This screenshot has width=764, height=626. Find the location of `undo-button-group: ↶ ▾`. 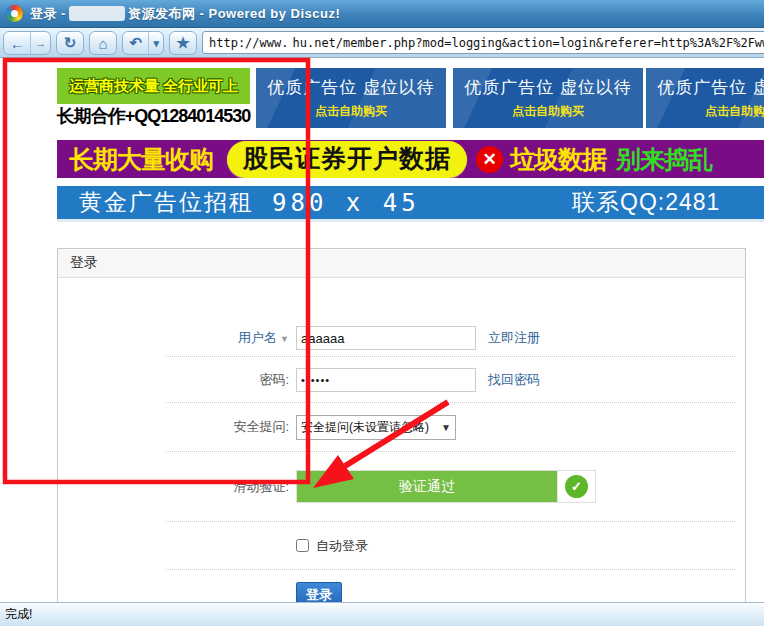

undo-button-group: ↶ ▾ is located at coordinates (143, 43).